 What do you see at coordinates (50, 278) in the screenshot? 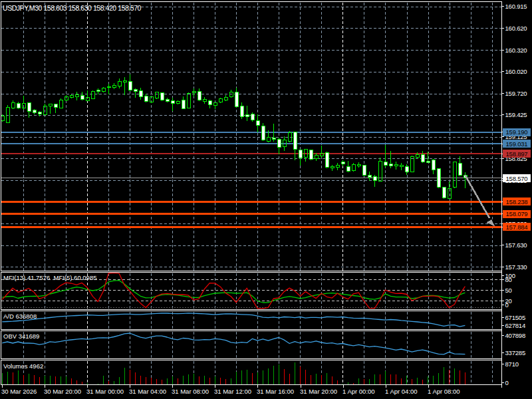
I see `svg-text:MFI(13) 41.7576 MFI(5) 60.098: MFI(13) 41.7576 MFI(5) 60.0985` at bounding box center [50, 278].